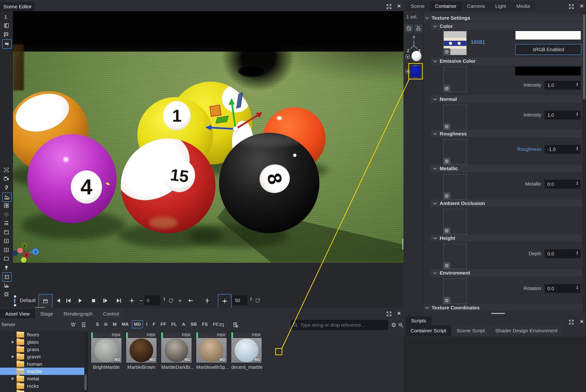 This screenshot has width=586, height=392. I want to click on tab-scene-editor: Scene Editor, so click(18, 6).